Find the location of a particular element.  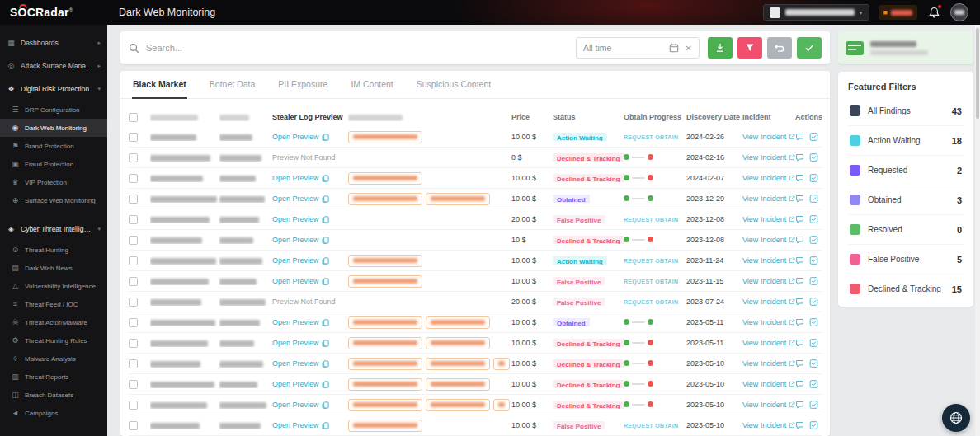

alarm-button is located at coordinates (750, 48).